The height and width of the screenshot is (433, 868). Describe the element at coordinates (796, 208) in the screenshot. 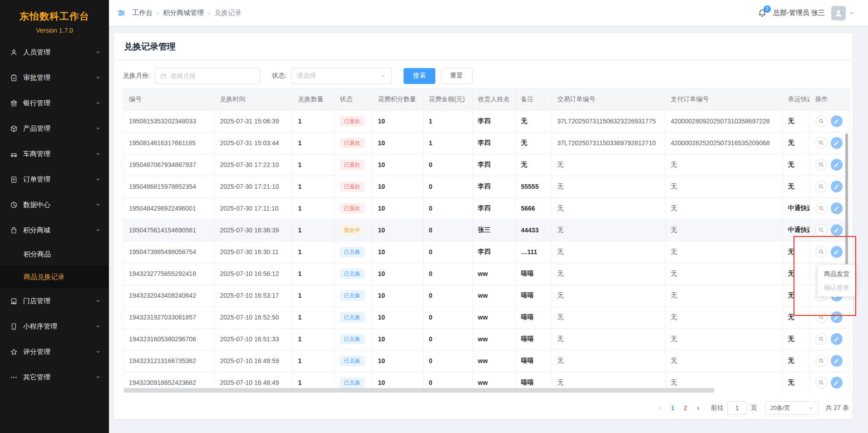

I see `cell-courier: 中通快递` at that location.